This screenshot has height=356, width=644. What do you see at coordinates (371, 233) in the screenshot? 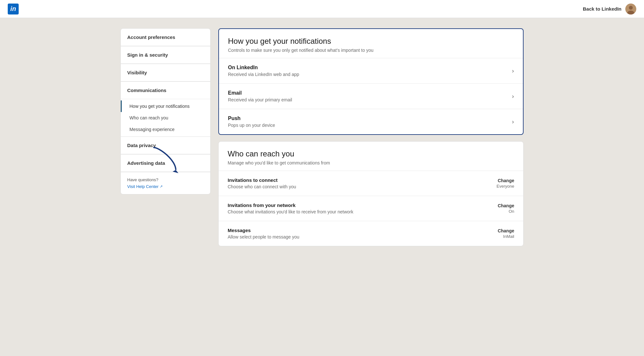
I see `reach-item-messages: Messages Allow select people to message …` at bounding box center [371, 233].